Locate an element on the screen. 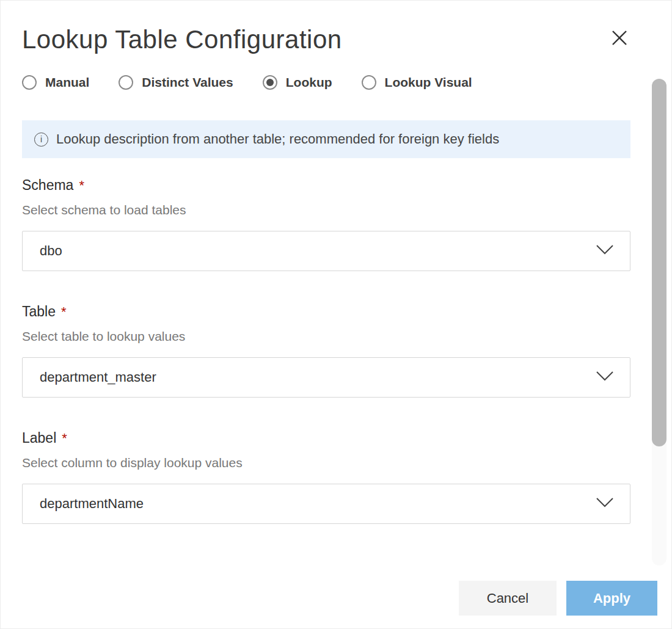 Image resolution: width=672 pixels, height=629 pixels. radio-label: Manual is located at coordinates (67, 82).